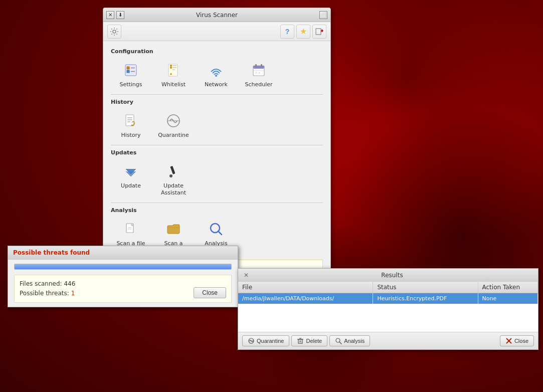 The image size is (543, 392). What do you see at coordinates (306, 341) in the screenshot?
I see `footer-left-buttons: Quarantine Delete Analysis` at bounding box center [306, 341].